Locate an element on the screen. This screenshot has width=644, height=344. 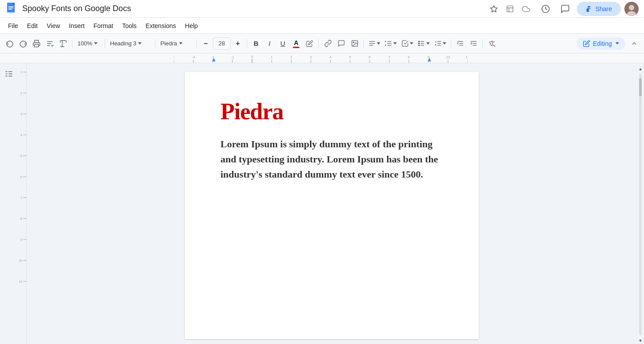
share-label: Share is located at coordinates (604, 9).